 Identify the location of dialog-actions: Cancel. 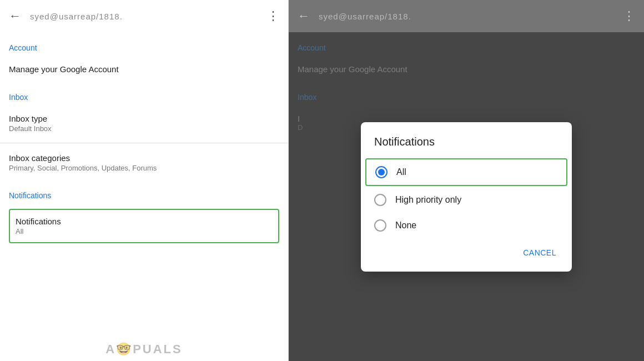
(466, 253).